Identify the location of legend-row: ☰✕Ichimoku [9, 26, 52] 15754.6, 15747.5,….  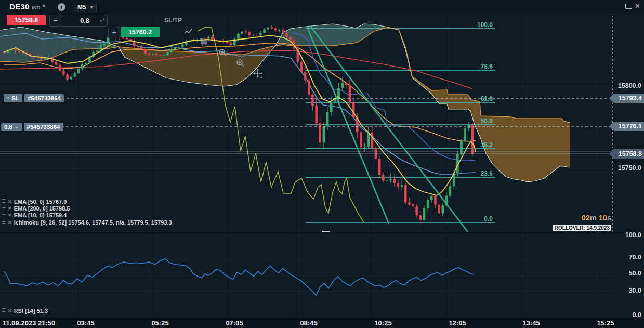
(87, 222).